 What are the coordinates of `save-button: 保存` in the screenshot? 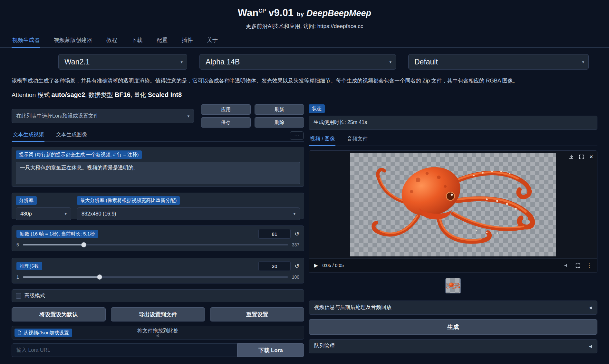 It's located at (226, 122).